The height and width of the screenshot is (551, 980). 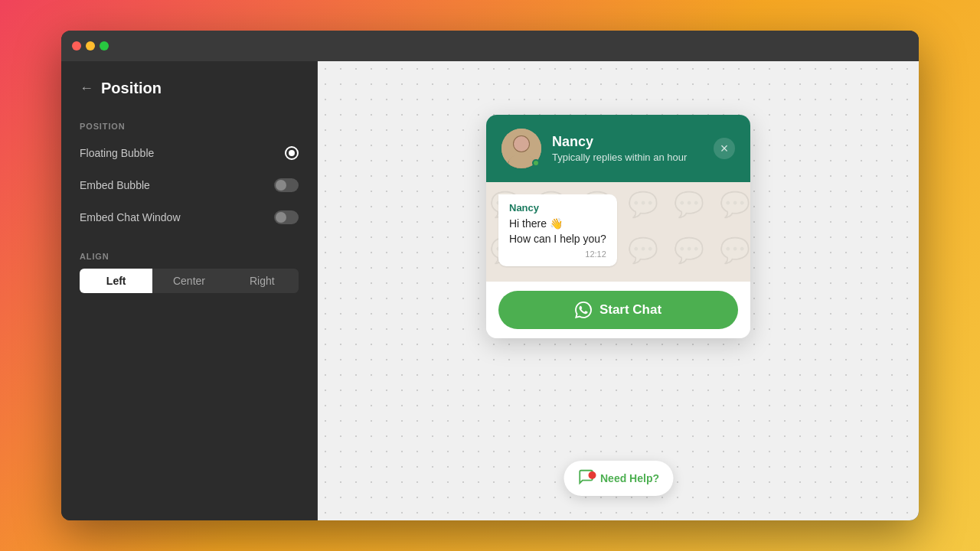 I want to click on minimize-traffic-light, so click(x=90, y=46).